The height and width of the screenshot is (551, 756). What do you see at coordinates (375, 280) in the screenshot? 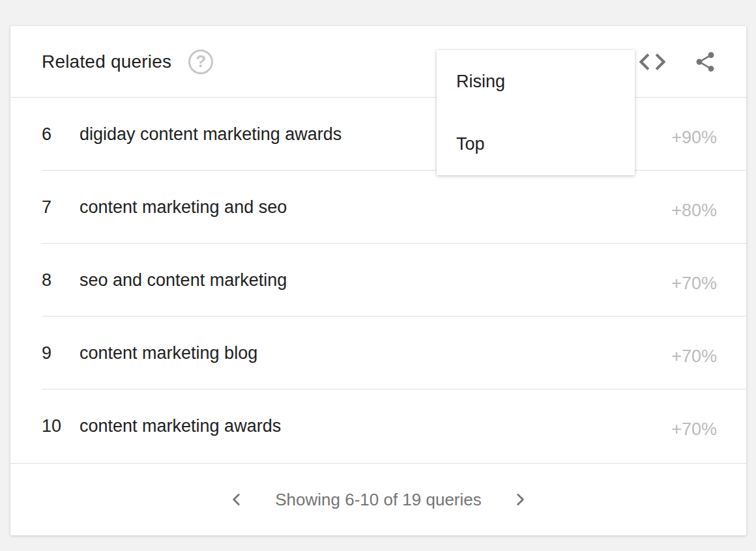
I see `query-link: seo and content marketing` at bounding box center [375, 280].